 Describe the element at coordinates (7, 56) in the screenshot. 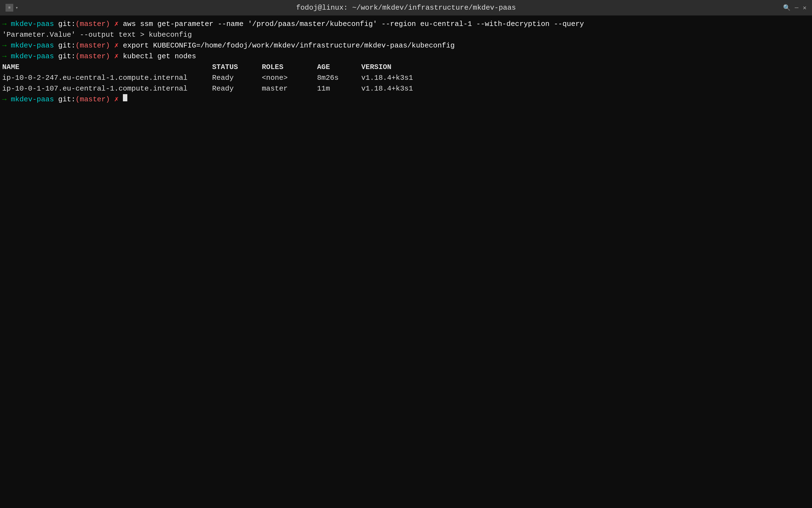

I see `prompt-arrow-3: →` at that location.